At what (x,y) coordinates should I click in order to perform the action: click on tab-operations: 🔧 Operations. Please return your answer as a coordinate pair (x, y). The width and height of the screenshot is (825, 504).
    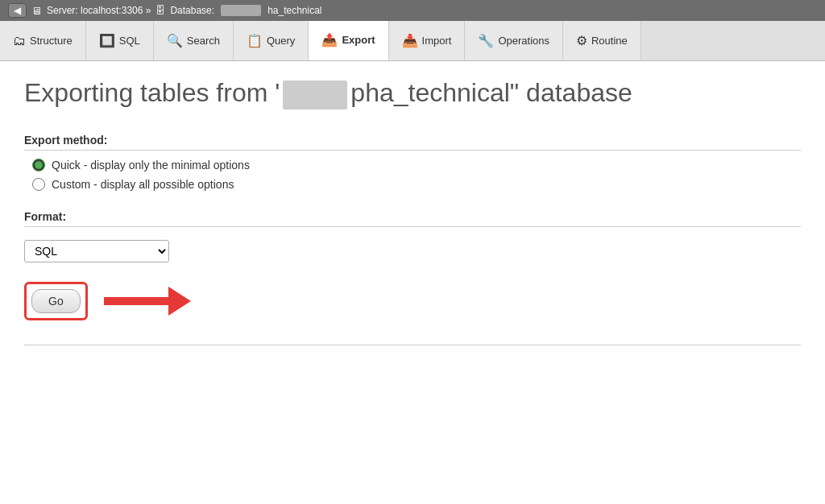
    Looking at the image, I should click on (514, 40).